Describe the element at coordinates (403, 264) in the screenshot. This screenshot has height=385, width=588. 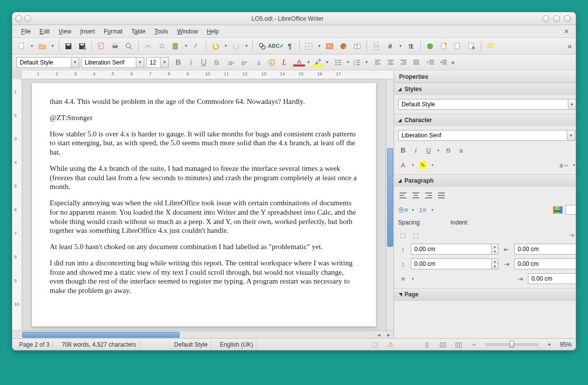
I see `below-spacing-icon: ↕` at that location.